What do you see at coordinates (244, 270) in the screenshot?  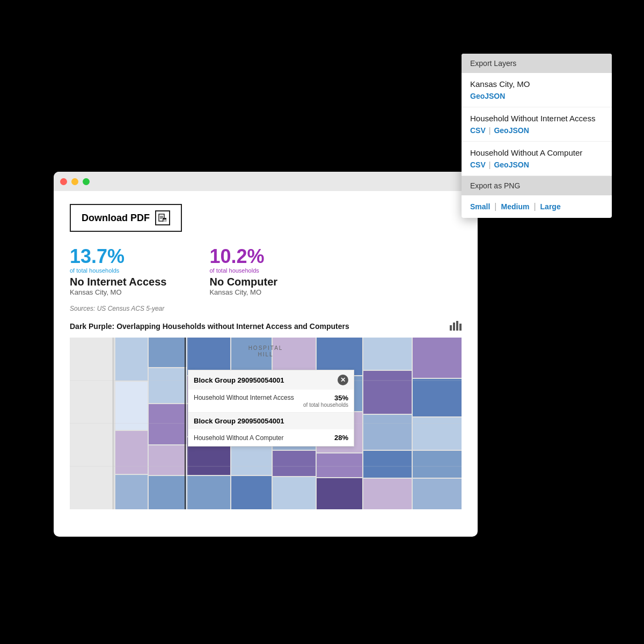 I see `stat-subtitle-computer: of total households` at bounding box center [244, 270].